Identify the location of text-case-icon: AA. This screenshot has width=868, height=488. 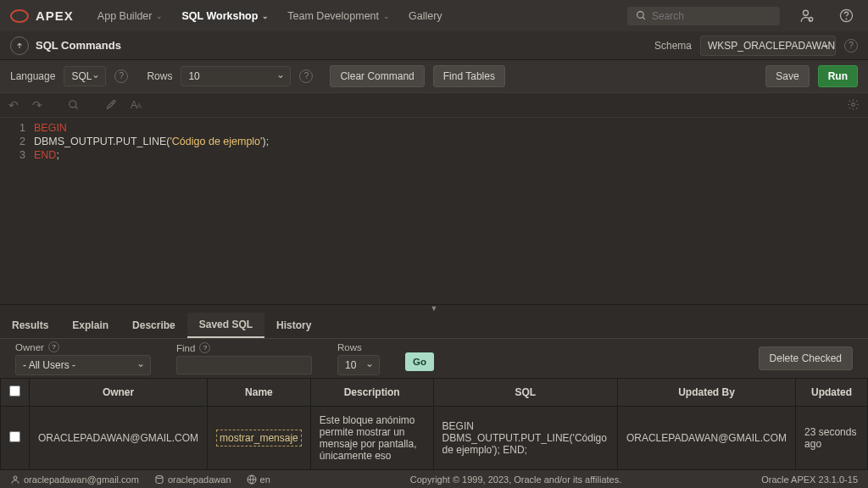
(136, 105).